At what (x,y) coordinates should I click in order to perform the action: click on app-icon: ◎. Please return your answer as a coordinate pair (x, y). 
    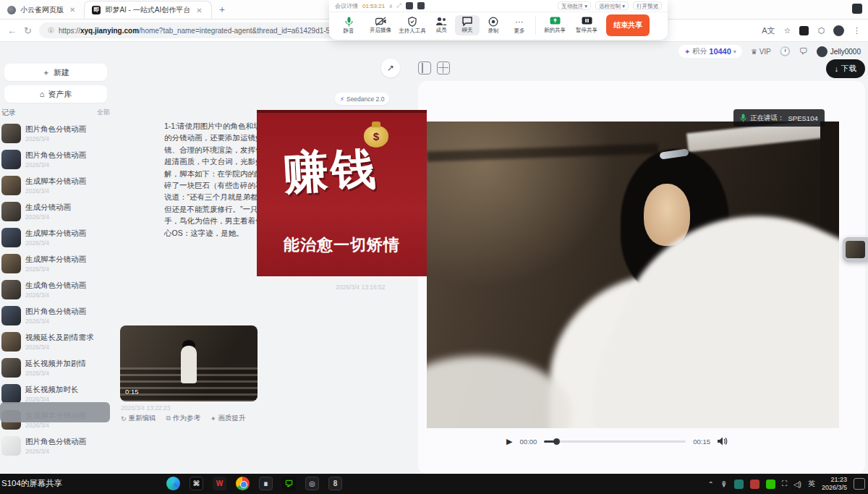
    Looking at the image, I should click on (312, 483).